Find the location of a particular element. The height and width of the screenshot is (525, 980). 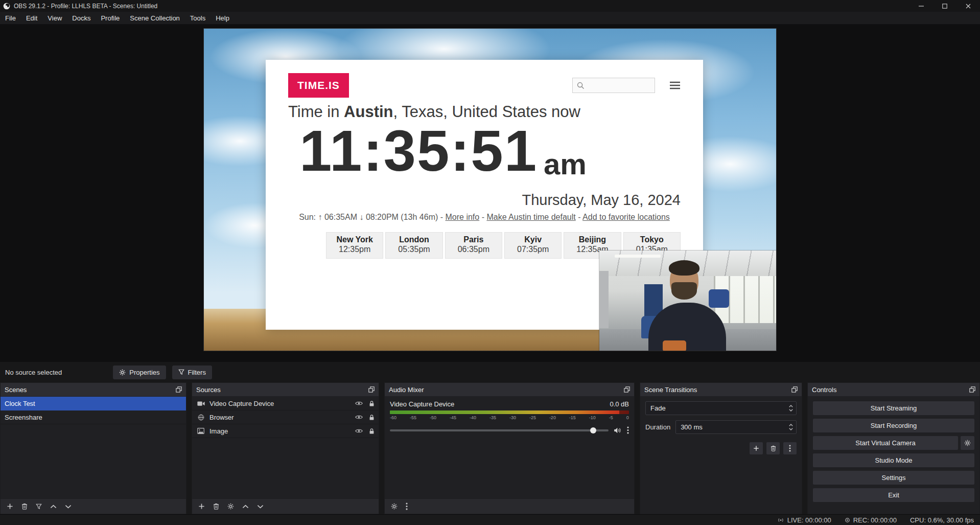

volume-slider-handle is located at coordinates (593, 430).